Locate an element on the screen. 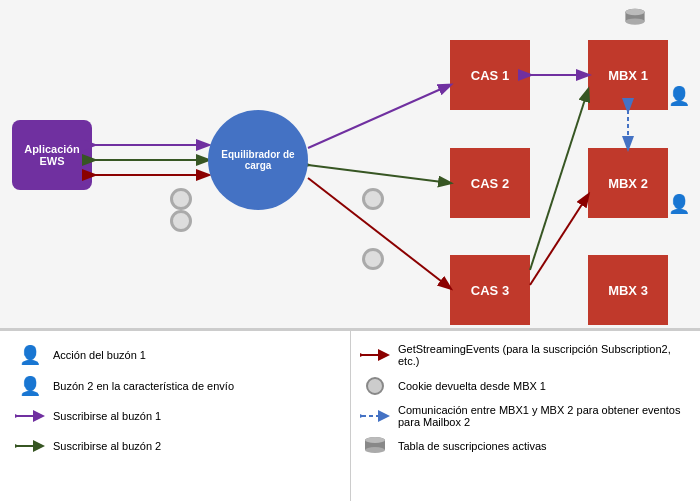  legend-action1-text: Acción del buzón 1 is located at coordinates (100, 355).